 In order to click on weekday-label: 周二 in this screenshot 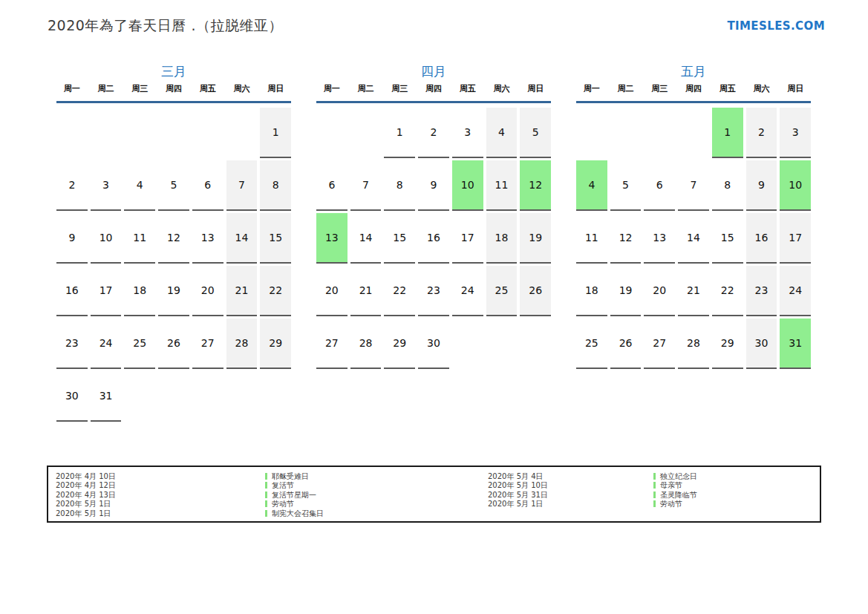, I will do `click(106, 89)`.